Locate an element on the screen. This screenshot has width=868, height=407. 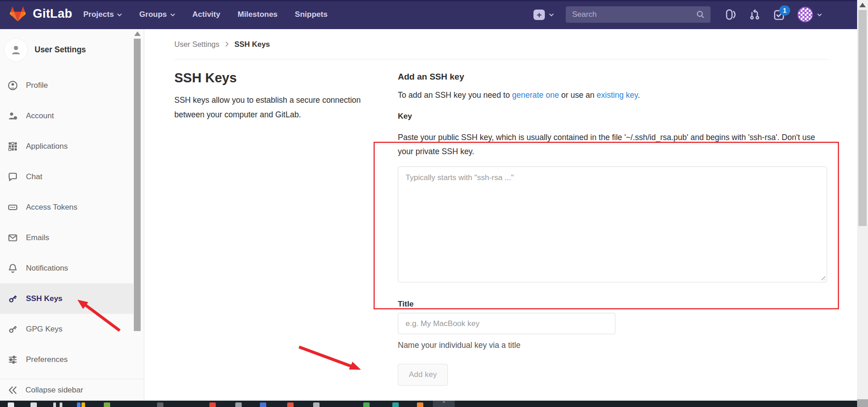
sidebar-item-gpg-keys: GPG Keys is located at coordinates (66, 329).